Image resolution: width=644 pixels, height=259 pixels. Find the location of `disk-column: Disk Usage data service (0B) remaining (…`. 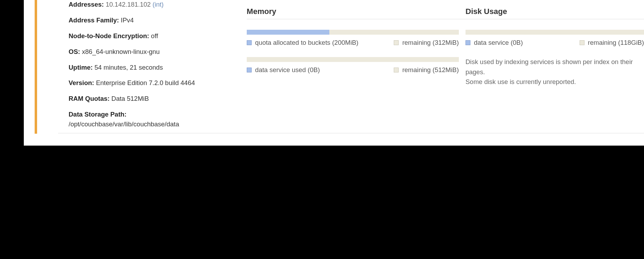

disk-column: Disk Usage data service (0B) remaining (… is located at coordinates (555, 64).